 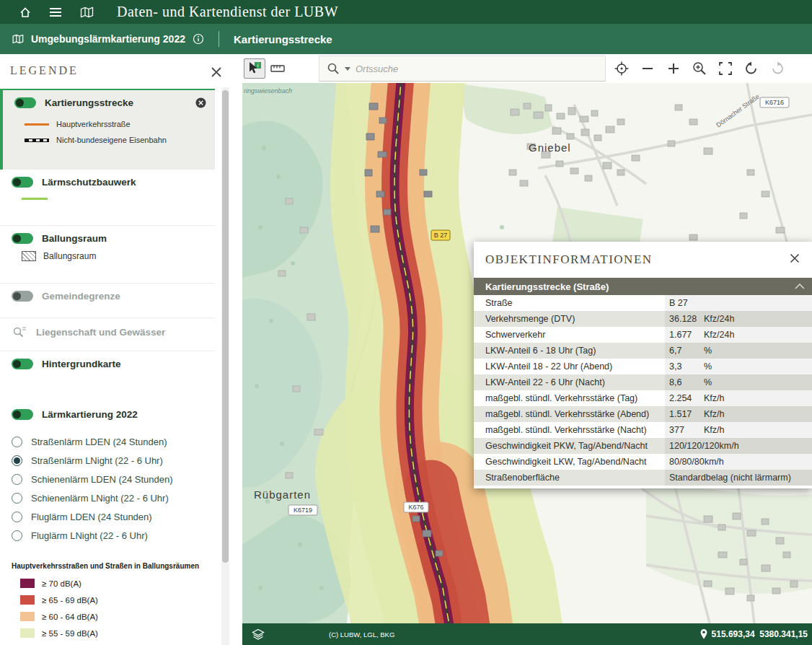 What do you see at coordinates (643, 446) in the screenshot?
I see `table-row: Geschwindigkeit PKW, Tag/Abend/Nacht120/…` at bounding box center [643, 446].